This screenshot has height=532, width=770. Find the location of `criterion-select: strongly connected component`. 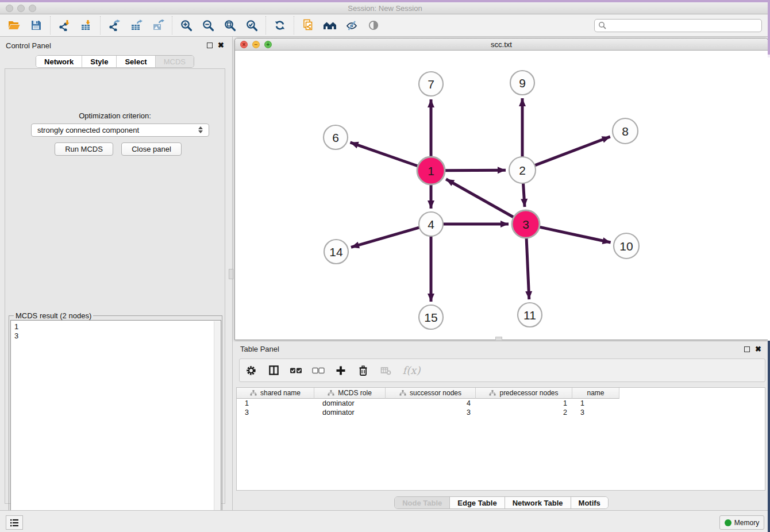

criterion-select: strongly connected component is located at coordinates (120, 130).